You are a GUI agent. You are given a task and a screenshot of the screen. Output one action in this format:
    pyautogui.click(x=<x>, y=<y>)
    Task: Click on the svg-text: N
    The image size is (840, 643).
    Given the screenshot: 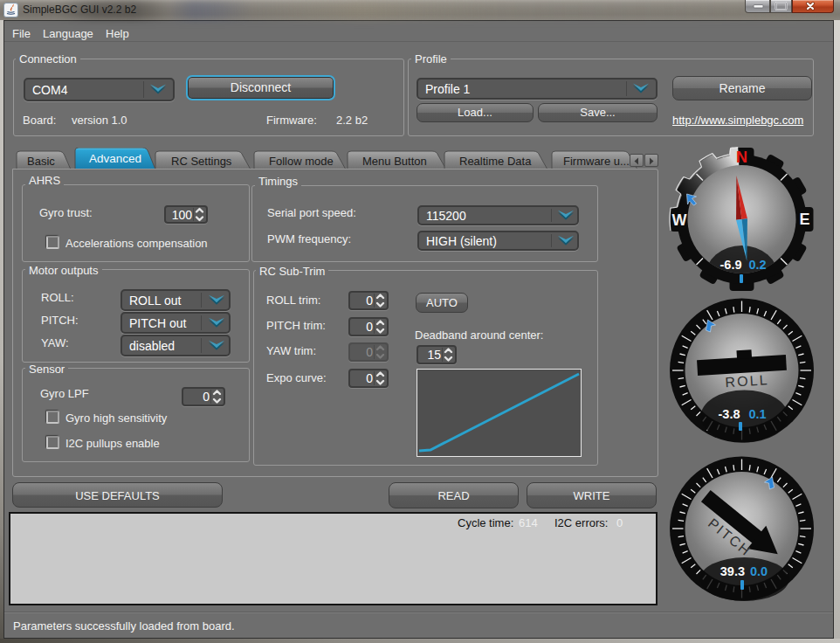 What is the action you would take?
    pyautogui.click(x=742, y=157)
    